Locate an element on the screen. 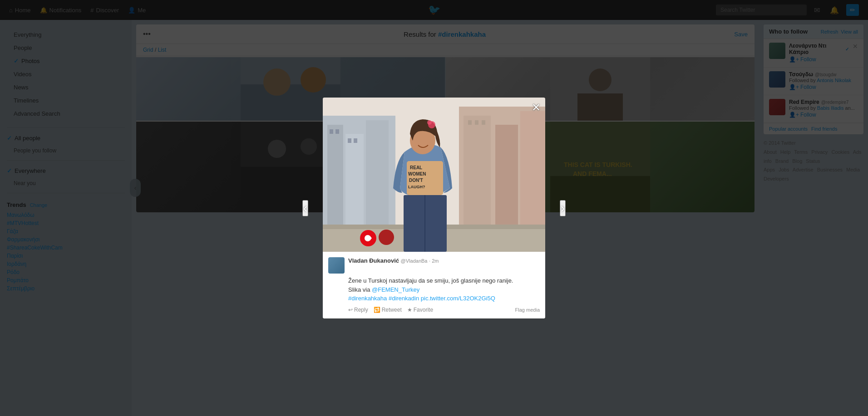  modal-image-svg: REAL WOMEN DON'T LAUGH? is located at coordinates (434, 175).